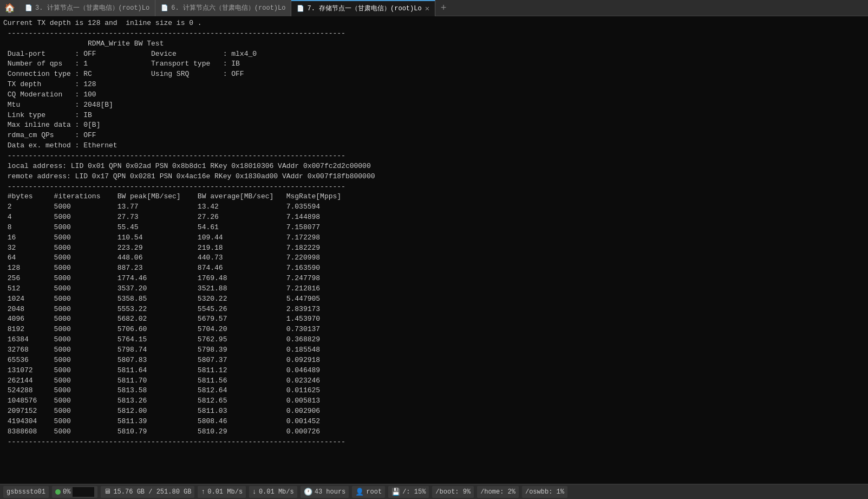 This screenshot has height=499, width=868. I want to click on tab2-icon: 📄, so click(165, 8).